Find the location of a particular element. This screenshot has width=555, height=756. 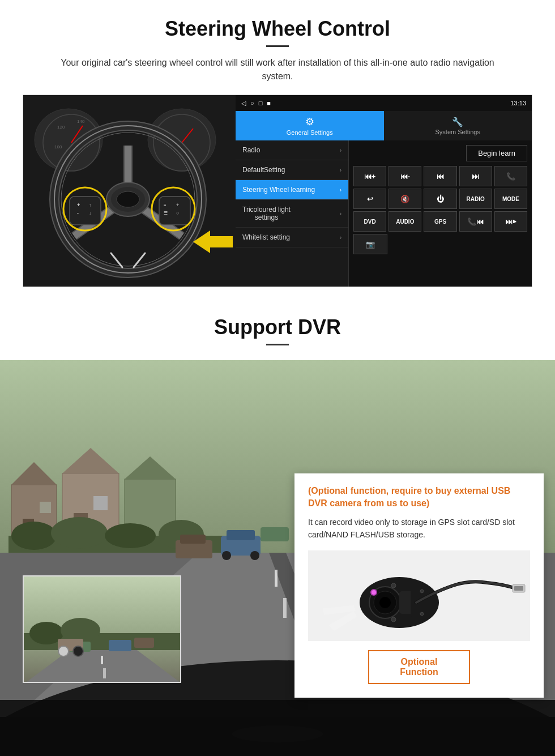

next-btn: ⏭ is located at coordinates (476, 176).